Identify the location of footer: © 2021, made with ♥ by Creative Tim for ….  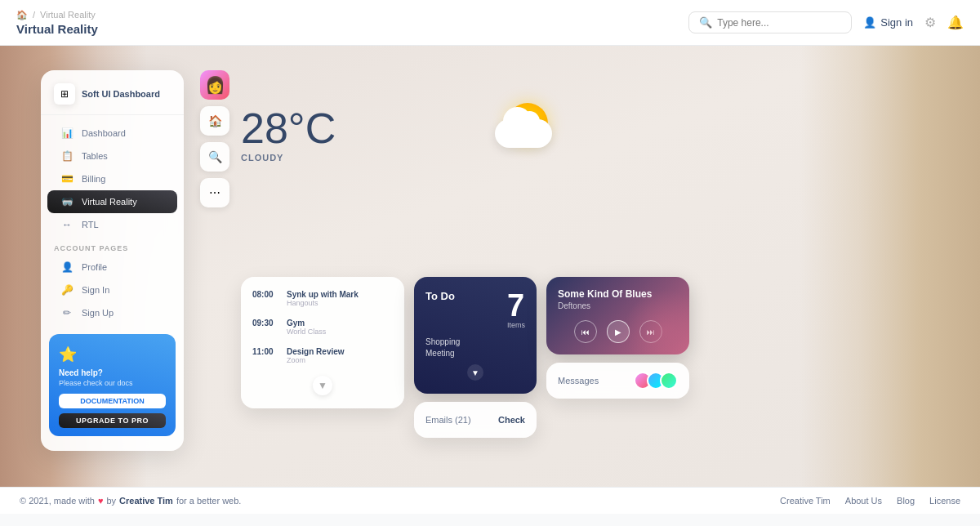
(490, 500).